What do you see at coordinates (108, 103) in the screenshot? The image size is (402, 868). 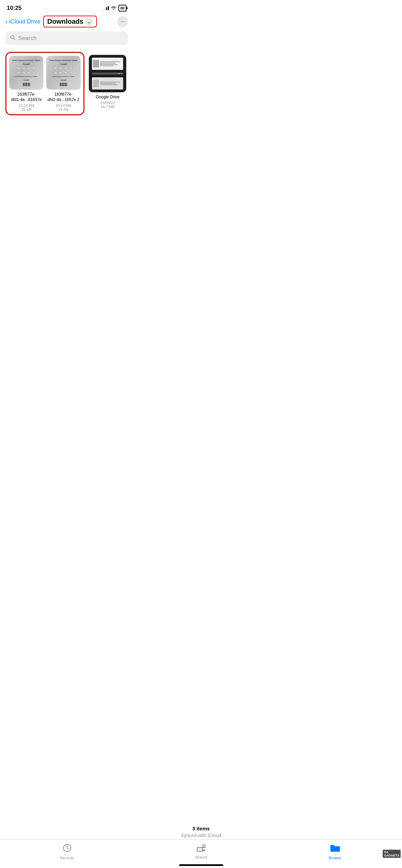 I see `file-date: 23/09/22` at bounding box center [108, 103].